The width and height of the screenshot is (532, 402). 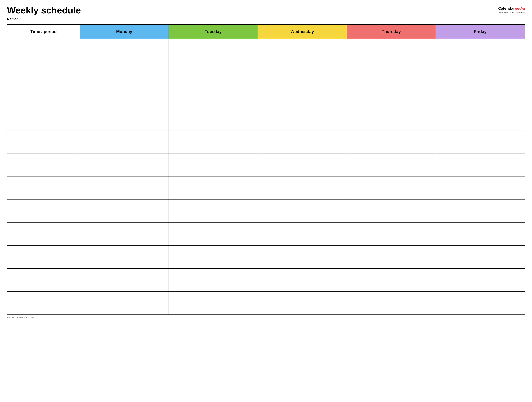 I want to click on cell-row8-col0, so click(x=43, y=234).